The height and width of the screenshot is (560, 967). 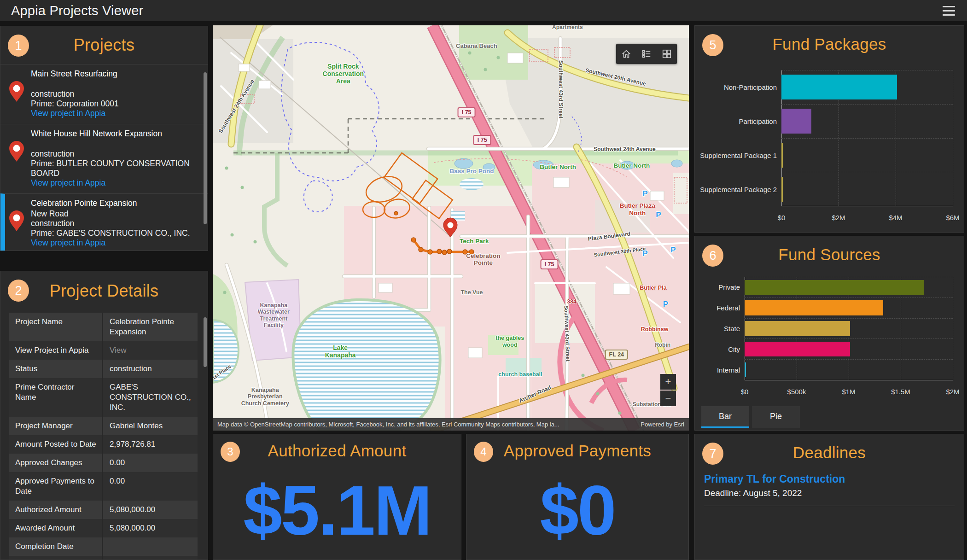 I want to click on projects-scrollbar, so click(x=205, y=148).